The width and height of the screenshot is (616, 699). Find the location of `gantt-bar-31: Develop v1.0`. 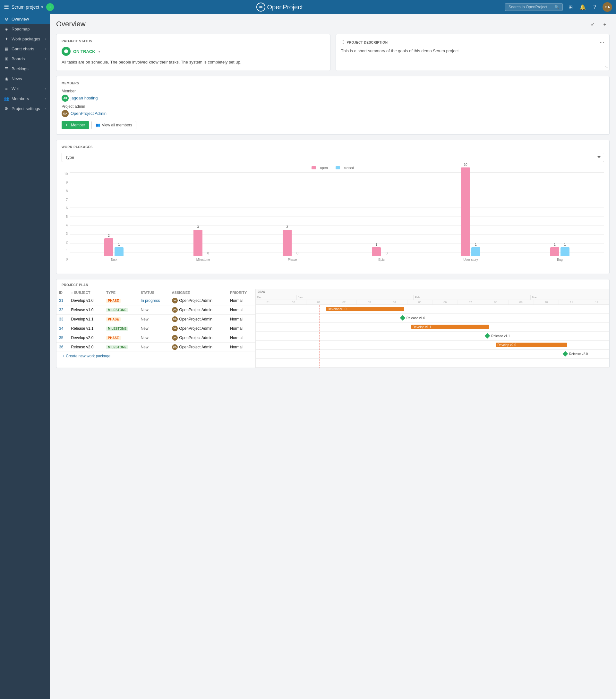

gantt-bar-31: Develop v1.0 is located at coordinates (365, 309).